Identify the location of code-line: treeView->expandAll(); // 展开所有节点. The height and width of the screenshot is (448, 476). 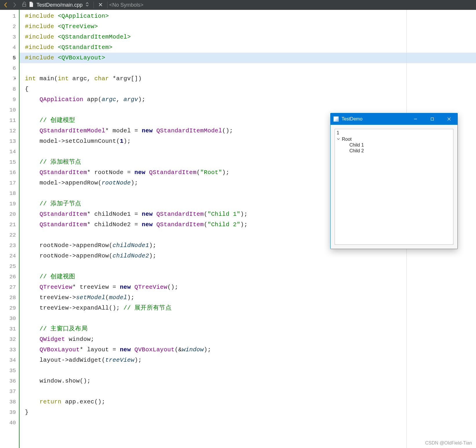
(250, 308).